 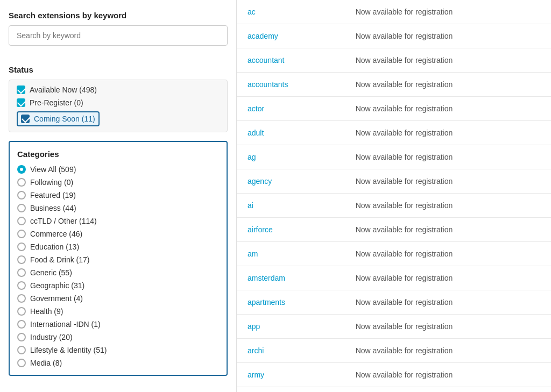 What do you see at coordinates (22, 195) in the screenshot?
I see `cat-featured-radio` at bounding box center [22, 195].